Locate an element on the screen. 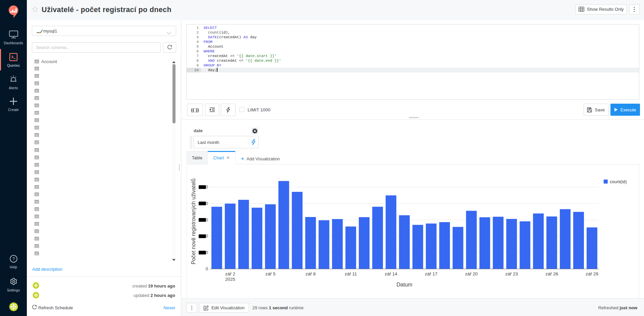  svg-text: zář 17 is located at coordinates (431, 274).